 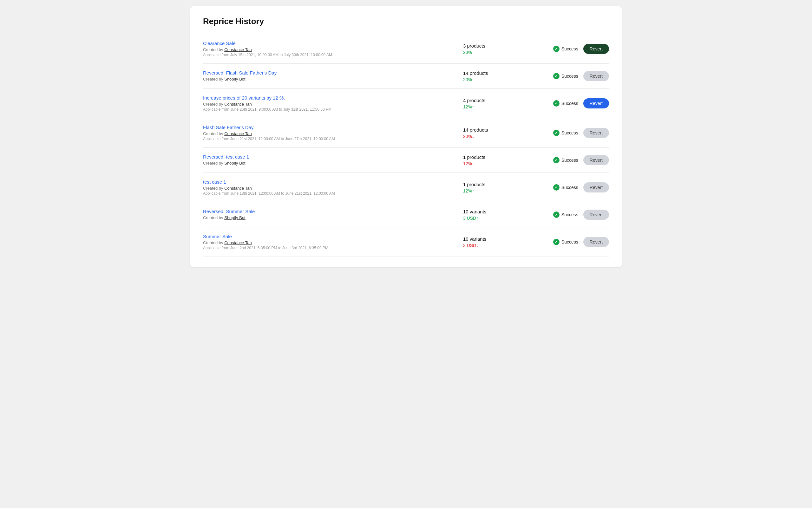 I want to click on row-center: 4 products 12%↑, so click(x=492, y=103).